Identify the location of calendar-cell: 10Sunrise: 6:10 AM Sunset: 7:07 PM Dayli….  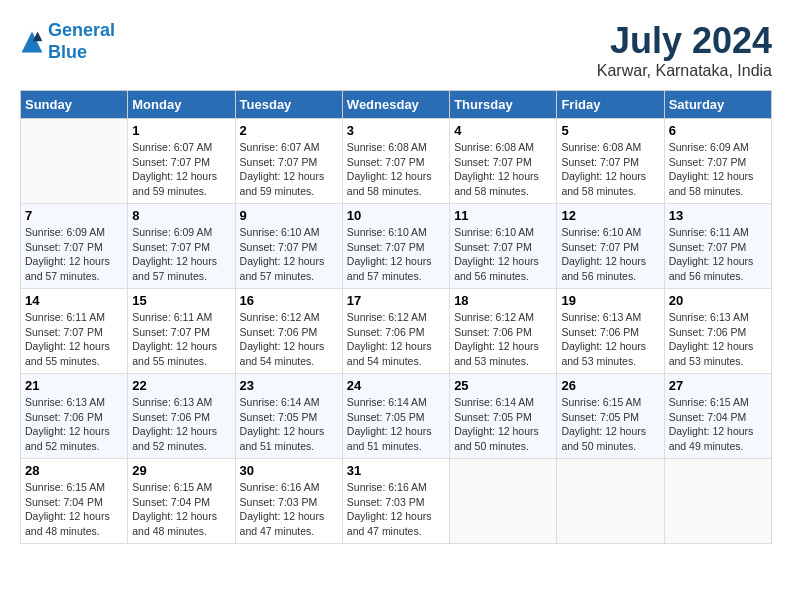
(396, 246).